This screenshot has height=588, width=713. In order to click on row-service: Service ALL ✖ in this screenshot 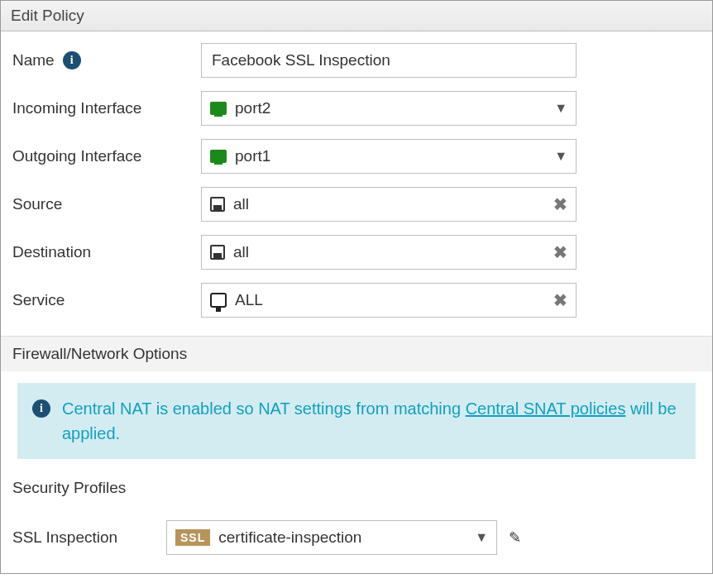, I will do `click(356, 300)`.